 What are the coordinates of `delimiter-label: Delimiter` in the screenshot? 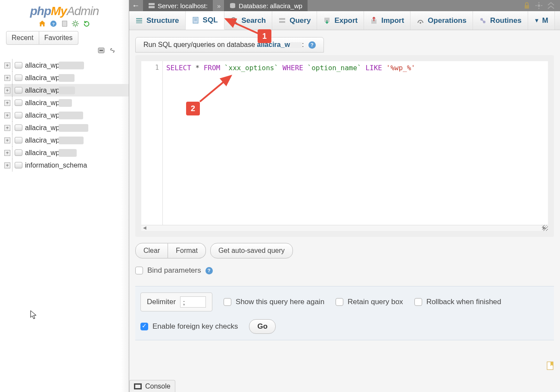 It's located at (161, 302).